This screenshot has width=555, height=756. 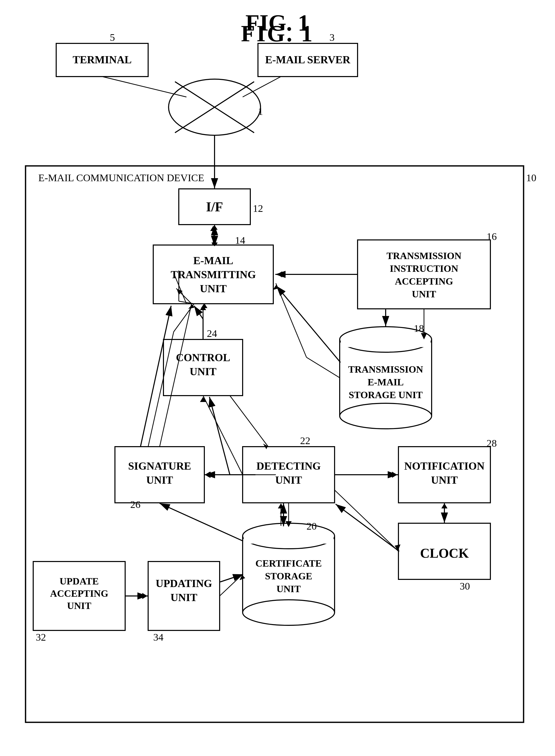 I want to click on svg-text: 32, so click(x=41, y=637).